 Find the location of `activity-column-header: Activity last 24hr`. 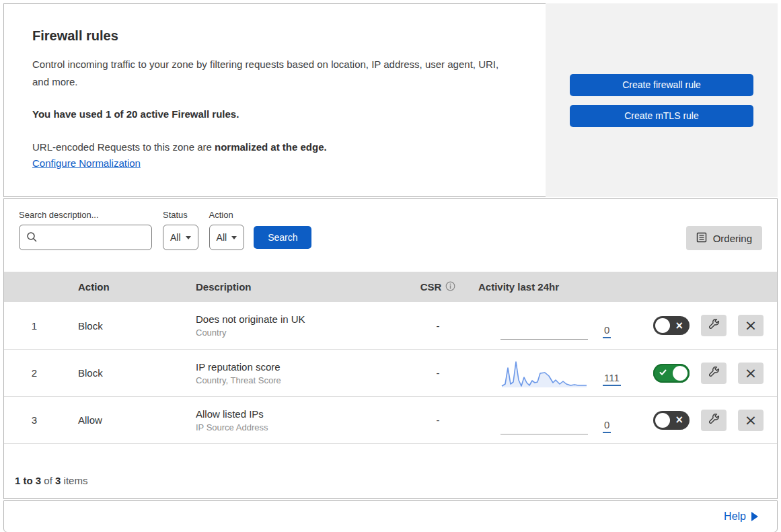

activity-column-header: Activity last 24hr is located at coordinates (561, 287).